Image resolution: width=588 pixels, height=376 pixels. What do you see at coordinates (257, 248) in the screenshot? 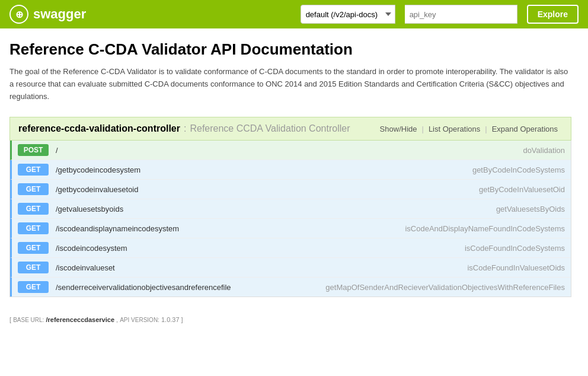
I see `op-path: /iscodeincodesystem` at bounding box center [257, 248].